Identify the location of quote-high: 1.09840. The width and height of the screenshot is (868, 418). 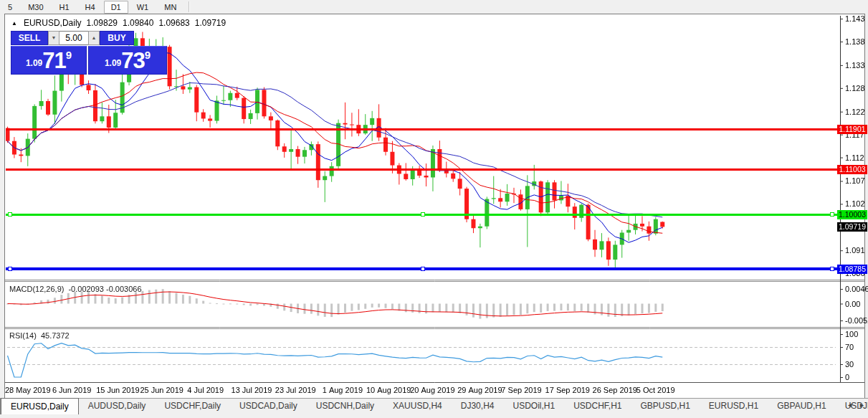
(138, 23).